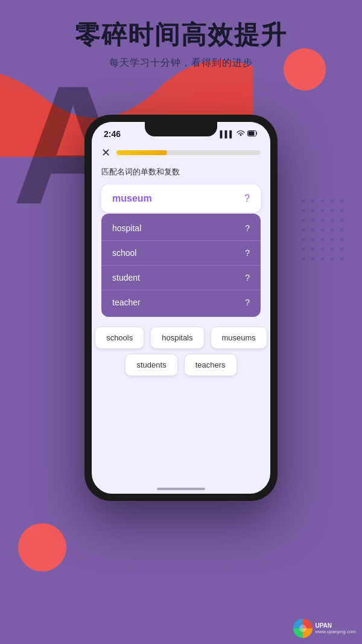 The width and height of the screenshot is (362, 644). I want to click on word-hospital: hospital, so click(127, 228).